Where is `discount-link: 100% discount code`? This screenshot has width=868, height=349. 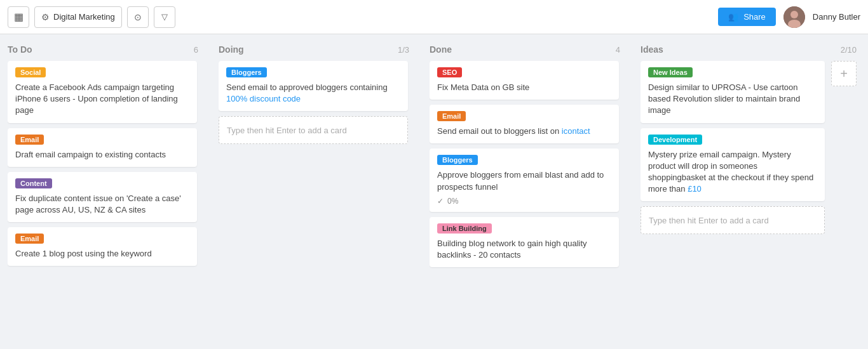 discount-link: 100% discount code is located at coordinates (263, 99).